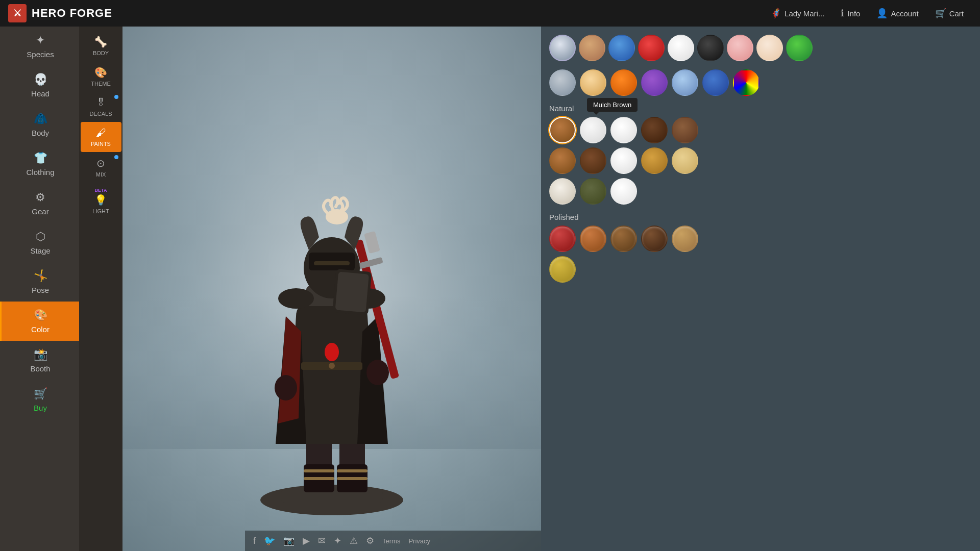 The image size is (980, 551). Describe the element at coordinates (41, 315) in the screenshot. I see `color-icon: 🎨` at that location.